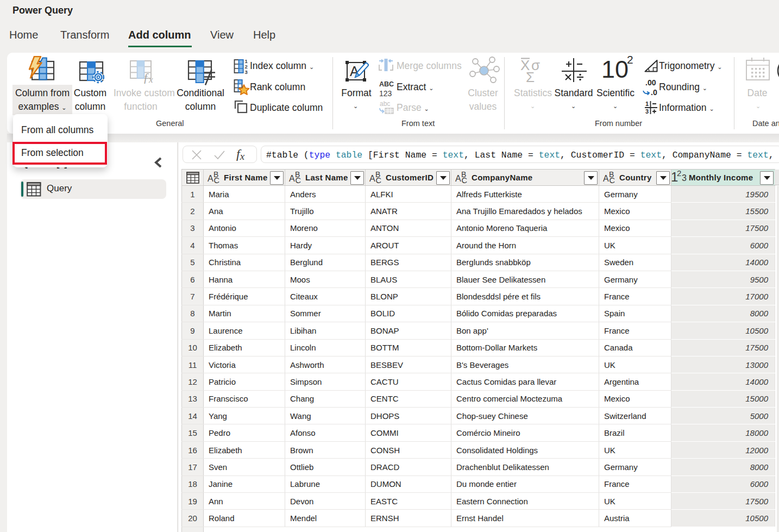 The image size is (779, 532). I want to click on svg-text: abc, so click(385, 104).